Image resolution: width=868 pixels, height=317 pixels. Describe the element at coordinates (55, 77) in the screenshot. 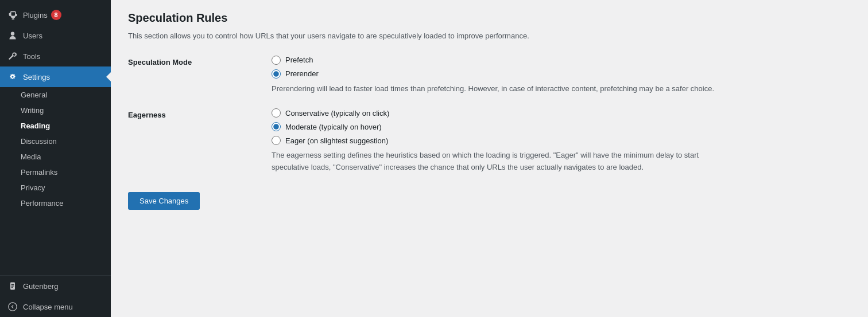

I see `sidebar-item-settings: Settings` at that location.